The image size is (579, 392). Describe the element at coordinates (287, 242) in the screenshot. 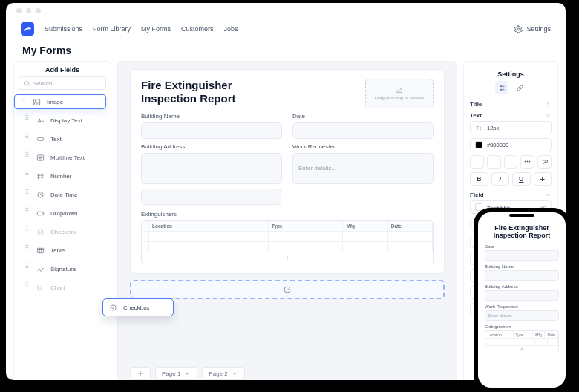

I see `extinguisher-table: Location Type Mfg Date +` at that location.